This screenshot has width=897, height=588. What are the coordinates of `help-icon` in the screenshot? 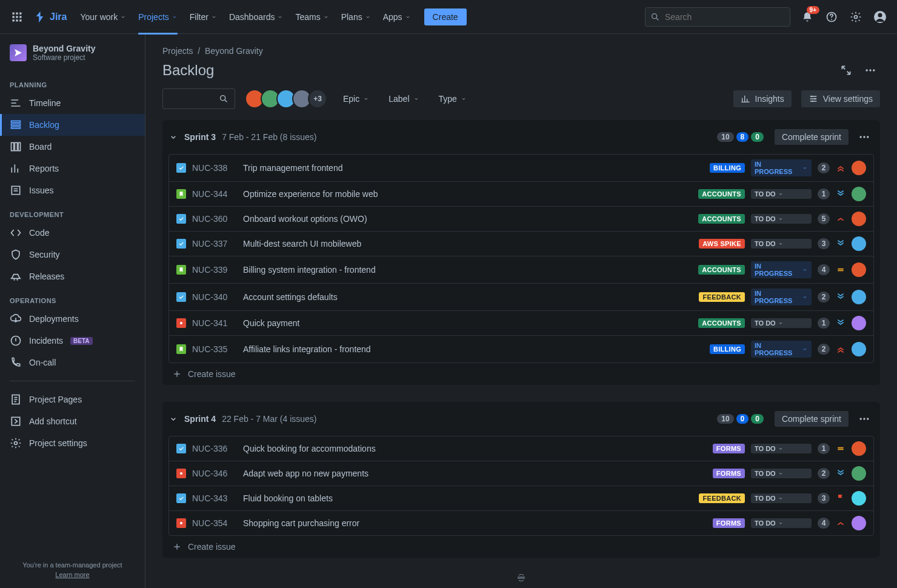 It's located at (832, 17).